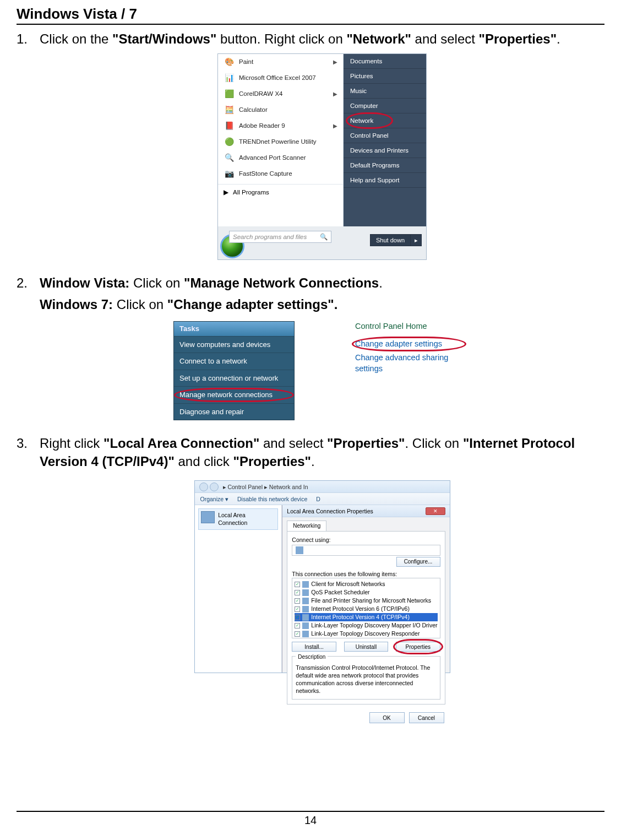 The height and width of the screenshot is (840, 621). What do you see at coordinates (322, 156) in the screenshot?
I see `screenshot-start-menu: 🎨Paint▶📊Microsoft Office Excel 2007🟩Core…` at bounding box center [322, 156].